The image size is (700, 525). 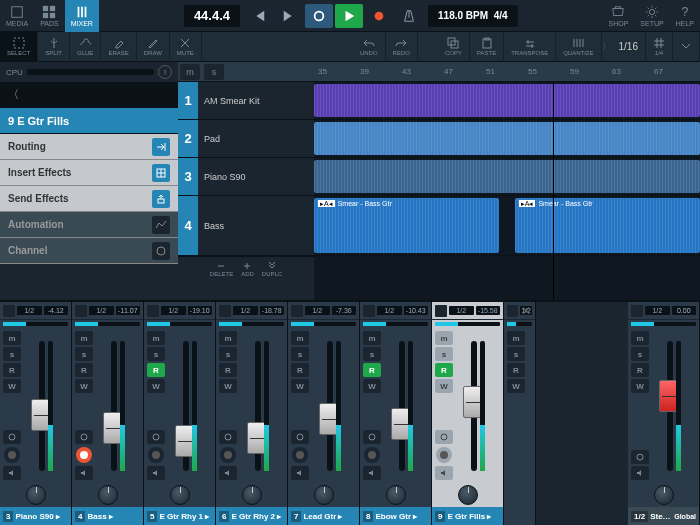 What do you see at coordinates (212, 16) in the screenshot?
I see `time-display: 44.4.4` at bounding box center [212, 16].